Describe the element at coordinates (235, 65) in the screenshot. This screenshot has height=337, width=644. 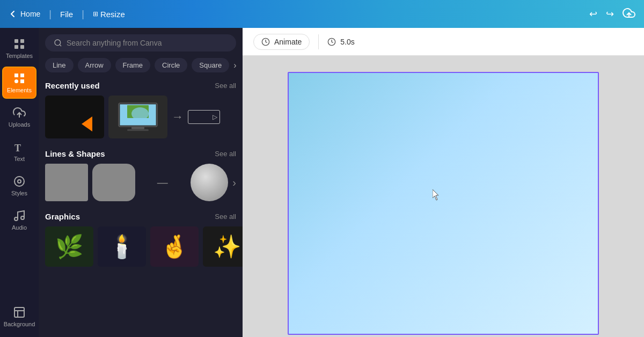
I see `pills-more-icon: ›` at that location.